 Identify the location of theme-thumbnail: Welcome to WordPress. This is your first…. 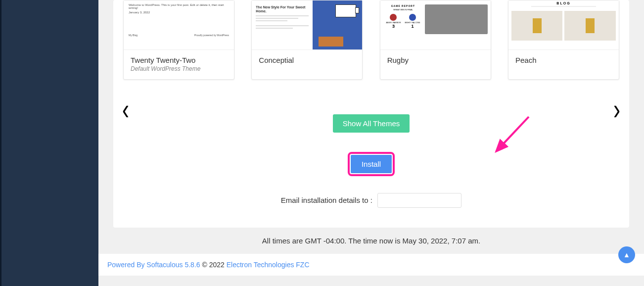
(179, 25).